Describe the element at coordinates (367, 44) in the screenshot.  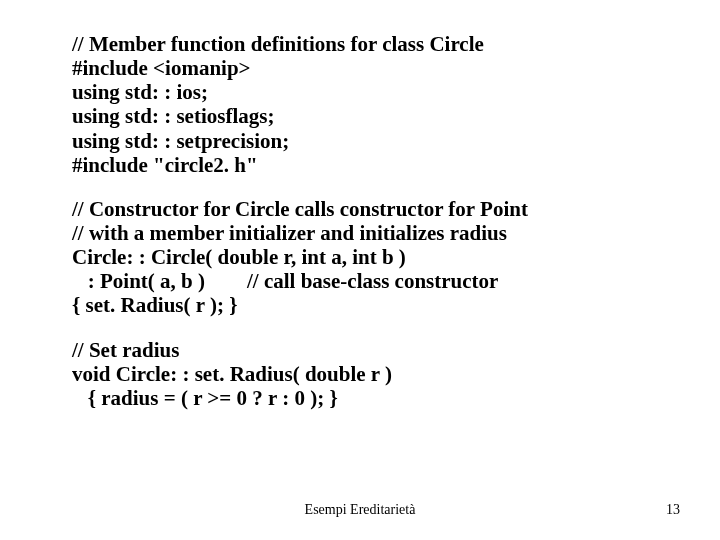
I see `code-line: // Member function definitions for class…` at that location.